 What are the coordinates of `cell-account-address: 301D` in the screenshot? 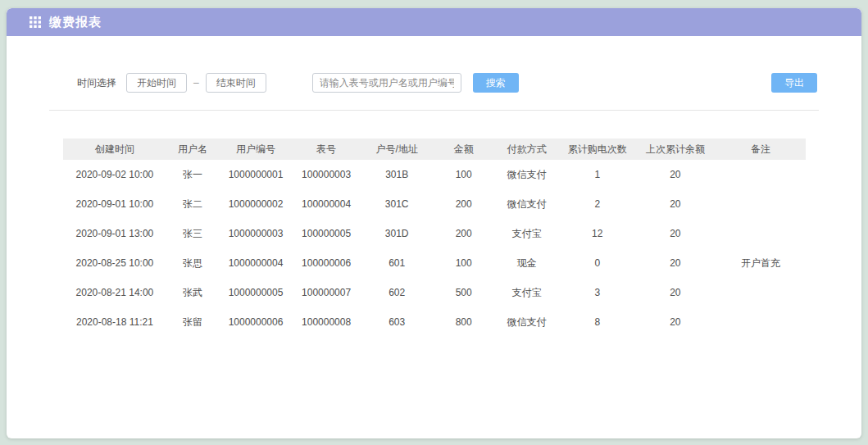 It's located at (397, 234).